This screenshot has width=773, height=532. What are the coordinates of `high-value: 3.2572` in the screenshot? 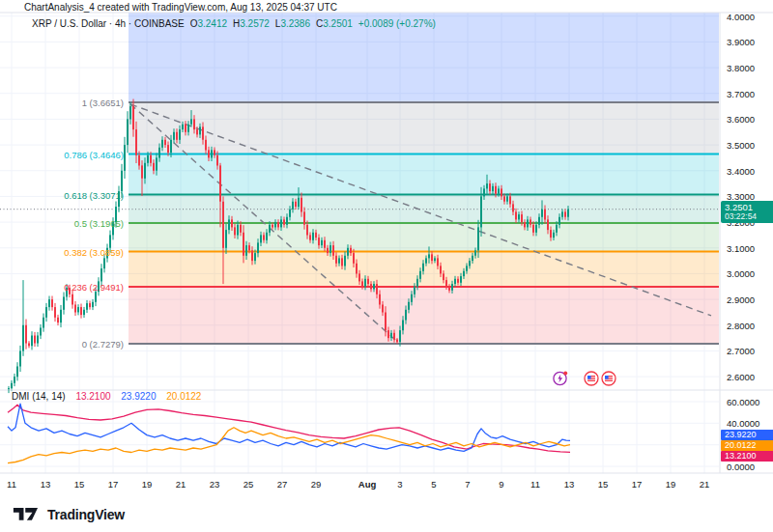 It's located at (255, 23).